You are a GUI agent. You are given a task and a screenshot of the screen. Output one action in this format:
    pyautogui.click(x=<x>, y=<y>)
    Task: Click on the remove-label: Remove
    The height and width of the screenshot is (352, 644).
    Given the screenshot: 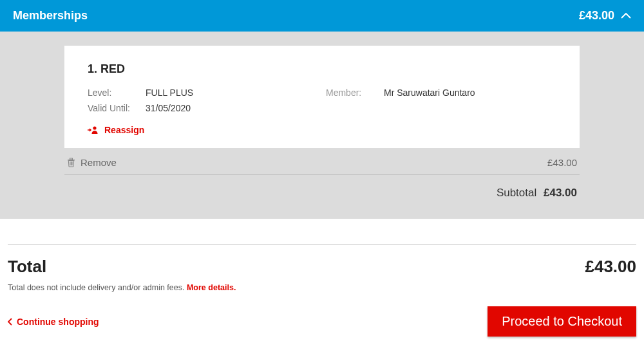 What is the action you would take?
    pyautogui.click(x=99, y=162)
    